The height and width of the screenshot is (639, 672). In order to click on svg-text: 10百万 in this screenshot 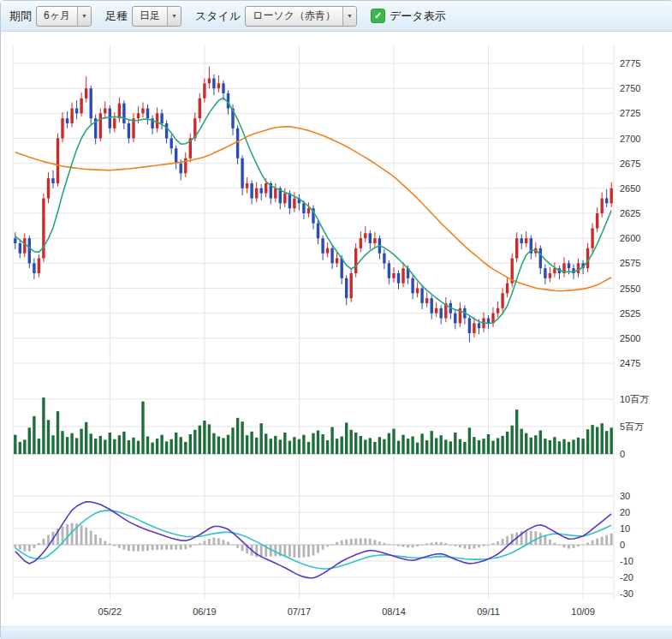, I will do `click(634, 399)`.